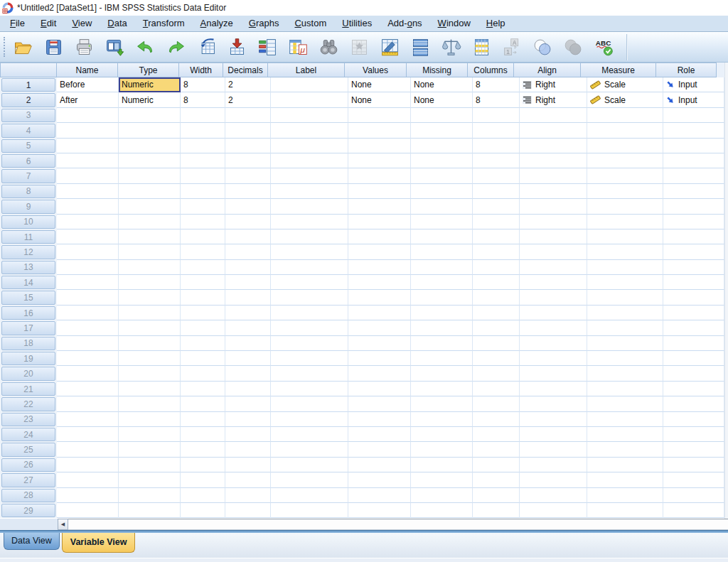 The width and height of the screenshot is (728, 562). I want to click on menu-item-help: Help, so click(496, 23).